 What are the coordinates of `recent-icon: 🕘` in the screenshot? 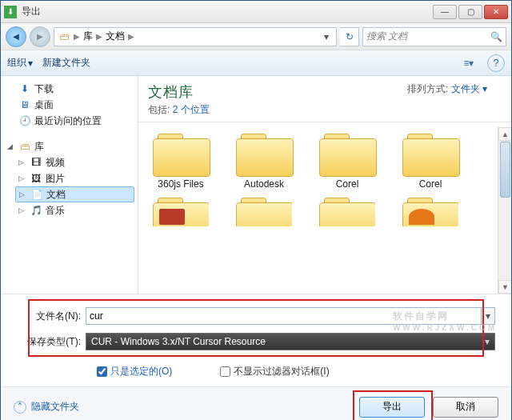 It's located at (25, 121).